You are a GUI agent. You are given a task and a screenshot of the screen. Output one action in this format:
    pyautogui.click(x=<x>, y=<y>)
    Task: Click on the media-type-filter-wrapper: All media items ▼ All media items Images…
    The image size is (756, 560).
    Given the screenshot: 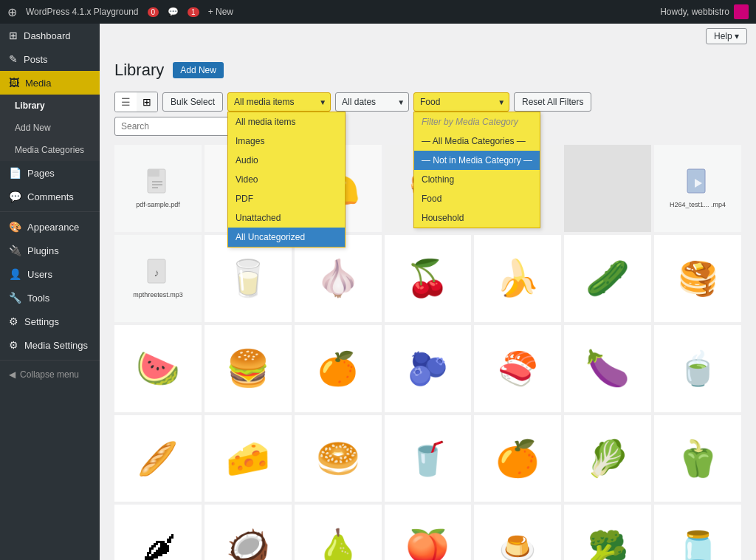 What is the action you would take?
    pyautogui.click(x=279, y=102)
    